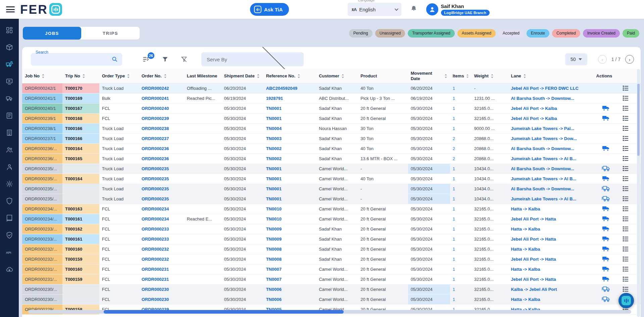 The image size is (644, 317). I want to click on api-icon: API, so click(9, 252).